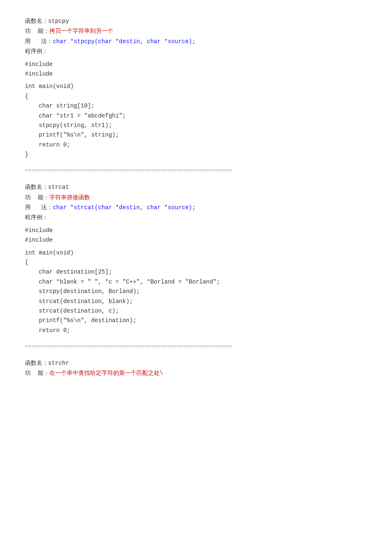 The height and width of the screenshot is (555, 392). What do you see at coordinates (196, 31) in the screenshot?
I see `ability-row: 功 能：拷贝一个字符串到另一个` at bounding box center [196, 31].